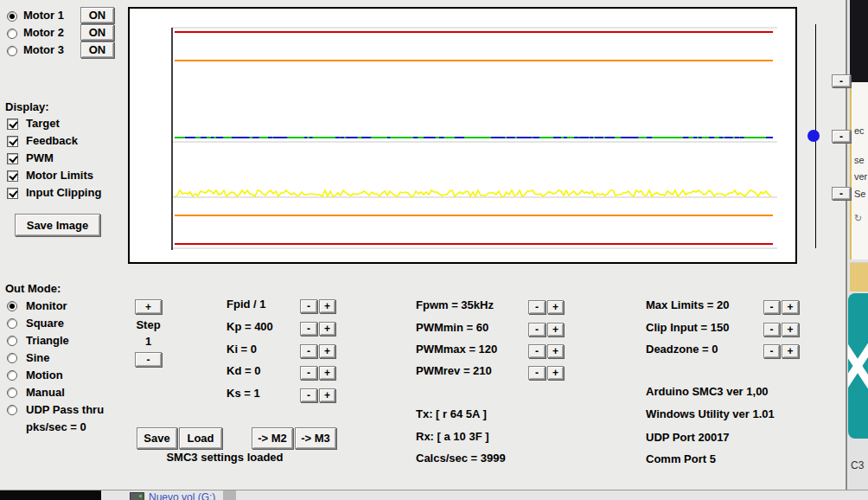  Describe the element at coordinates (28, 107) in the screenshot. I see `display-section-title: Display:` at that location.